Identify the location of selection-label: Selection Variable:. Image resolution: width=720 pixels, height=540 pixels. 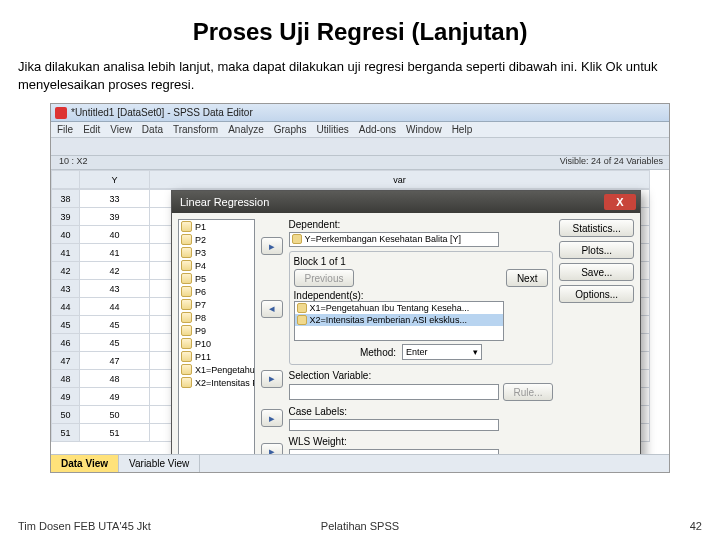
(422, 376).